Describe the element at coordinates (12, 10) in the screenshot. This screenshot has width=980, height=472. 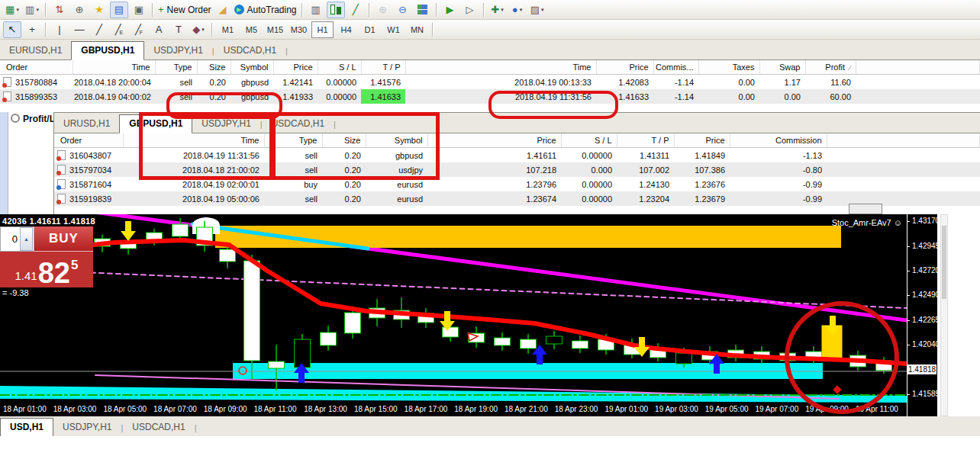
I see `new-chart-button: ▦▾` at that location.